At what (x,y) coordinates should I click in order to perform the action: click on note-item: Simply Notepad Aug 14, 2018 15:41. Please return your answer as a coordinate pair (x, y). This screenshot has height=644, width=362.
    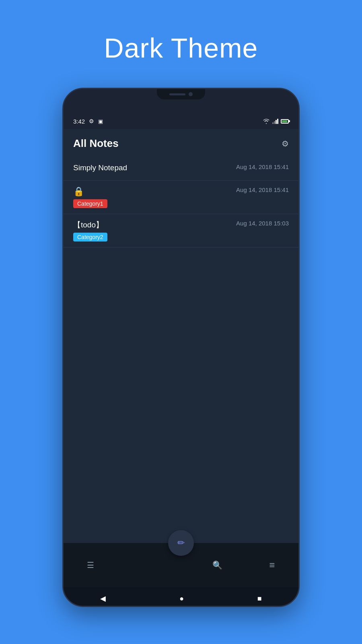
    Looking at the image, I should click on (181, 169).